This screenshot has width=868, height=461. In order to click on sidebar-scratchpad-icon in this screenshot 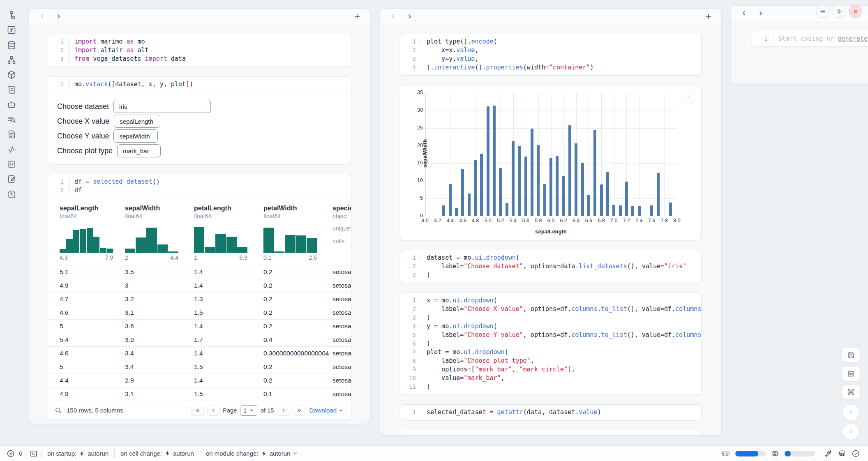, I will do `click(12, 179)`.